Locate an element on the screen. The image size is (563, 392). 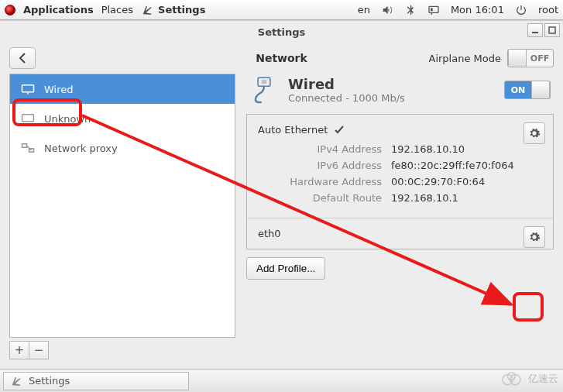
airplane-mode-switch: OFF is located at coordinates (530, 58).